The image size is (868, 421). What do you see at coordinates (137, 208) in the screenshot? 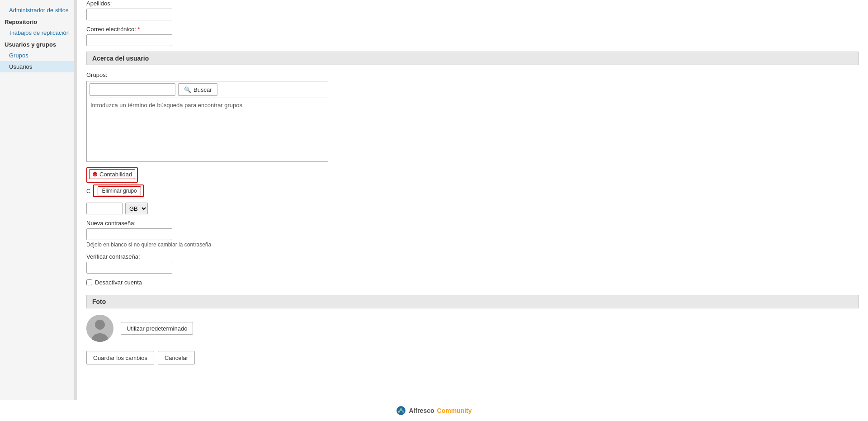
I see `quota-unit-select: GB MB KB` at bounding box center [137, 208].